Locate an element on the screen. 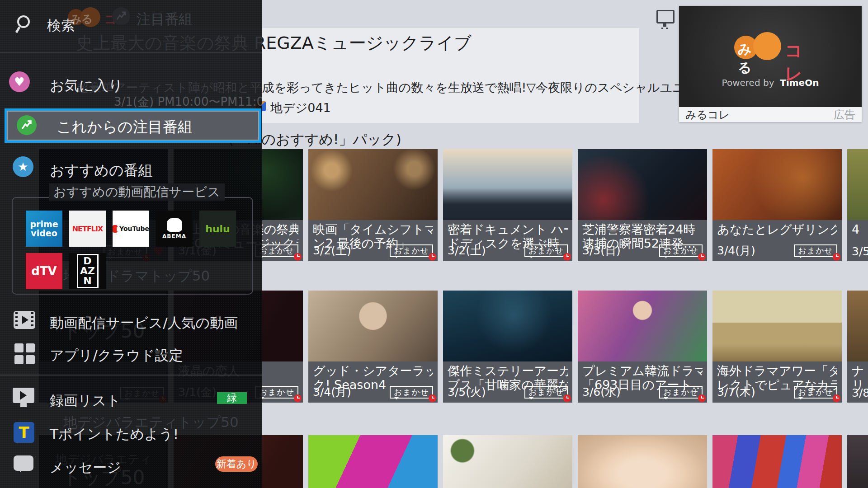 The image size is (868, 488). trend-icon is located at coordinates (27, 125).